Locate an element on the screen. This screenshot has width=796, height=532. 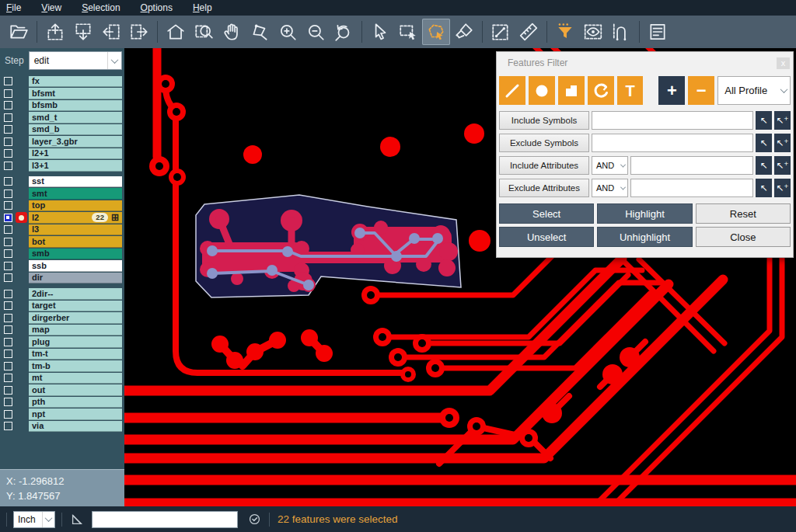
unselect-button: Unselect is located at coordinates (546, 237).